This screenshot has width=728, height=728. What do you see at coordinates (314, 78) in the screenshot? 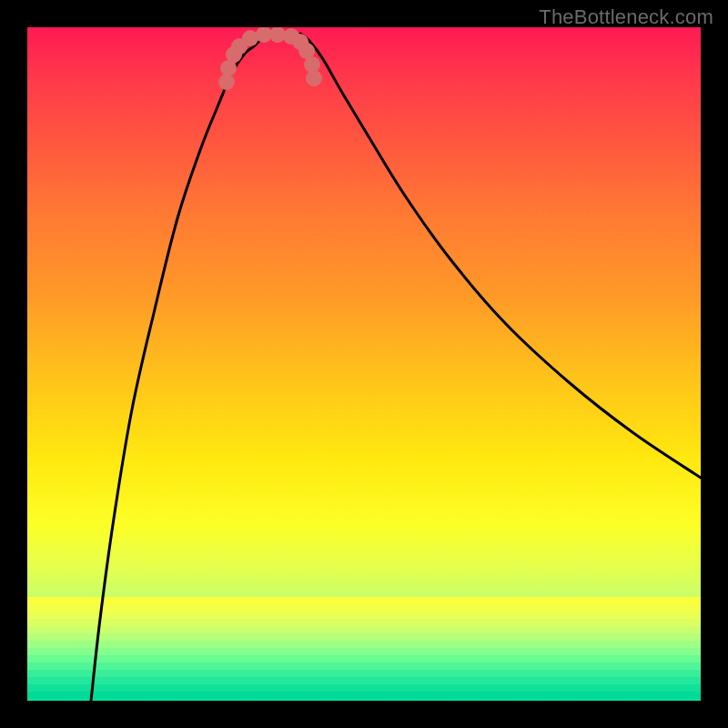
I see `trough-marker` at bounding box center [314, 78].